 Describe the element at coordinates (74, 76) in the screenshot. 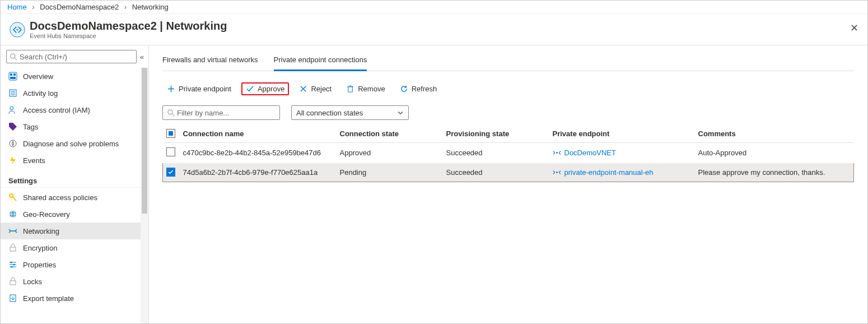

I see `sidebar-item-overview: Overview` at that location.